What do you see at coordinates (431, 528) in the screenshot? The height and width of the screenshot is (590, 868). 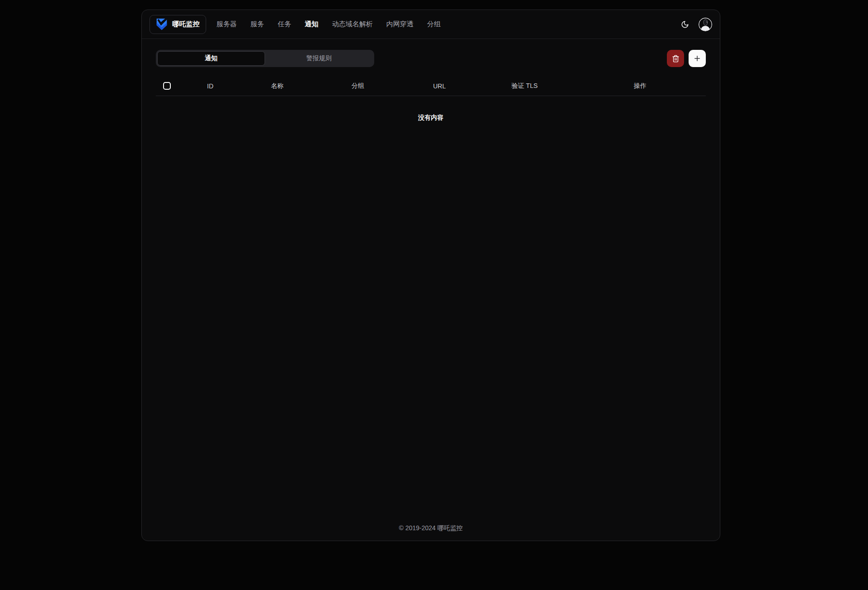 I see `footer-copyright: © 2019-2024 哪吒监控` at bounding box center [431, 528].